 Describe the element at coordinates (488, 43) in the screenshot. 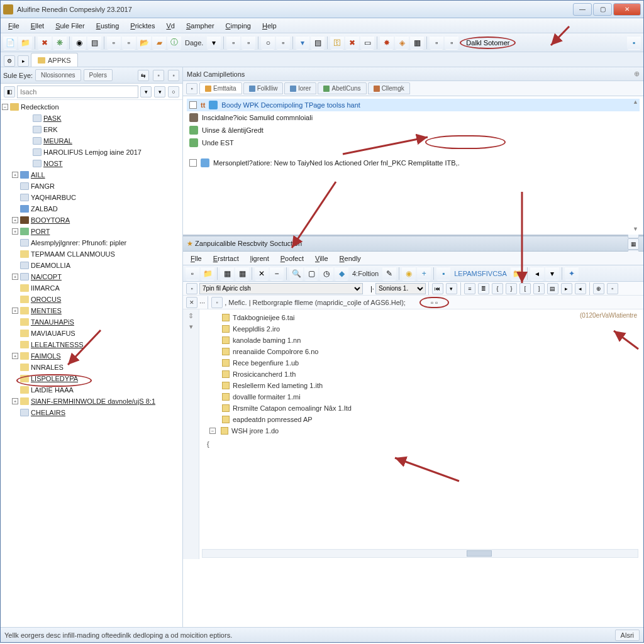

I see `right-toolbar-button: Dalkl Sotomer` at that location.